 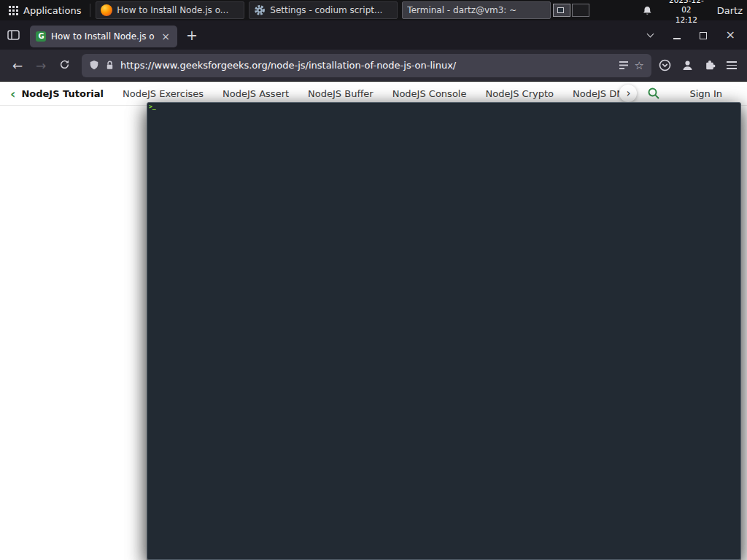 What do you see at coordinates (677, 35) in the screenshot?
I see `window-minimize-button` at bounding box center [677, 35].